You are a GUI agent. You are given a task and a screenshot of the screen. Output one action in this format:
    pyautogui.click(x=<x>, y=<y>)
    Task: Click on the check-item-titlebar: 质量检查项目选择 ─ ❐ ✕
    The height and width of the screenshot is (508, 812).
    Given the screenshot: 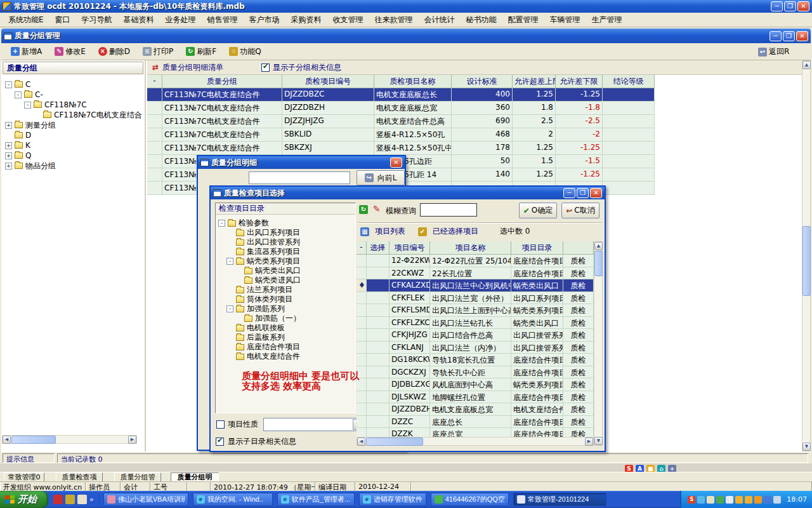 What is the action you would take?
    pyautogui.click(x=407, y=193)
    